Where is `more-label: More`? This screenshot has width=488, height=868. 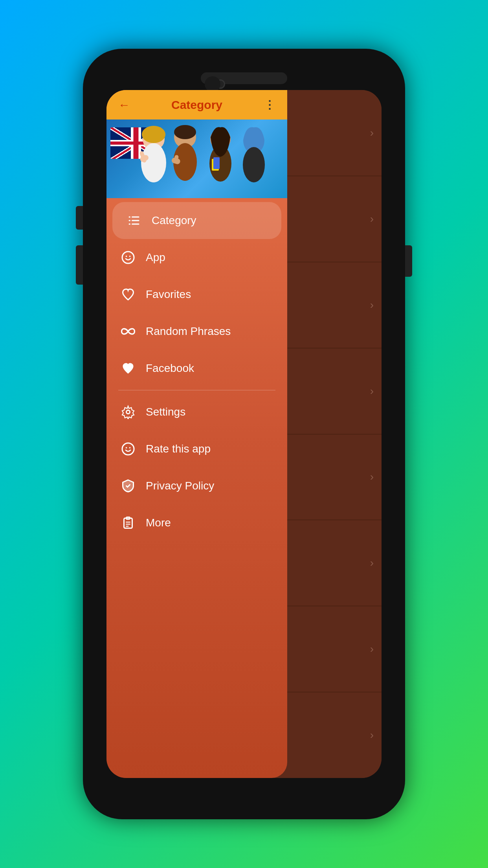
more-label: More is located at coordinates (158, 523).